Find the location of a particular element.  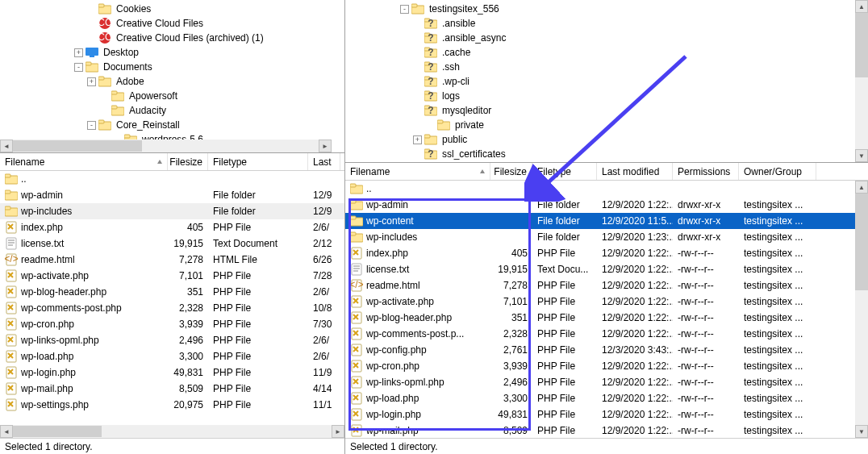

list-row: wp-login.php49,831PHP File12/9/2020 1:22… is located at coordinates (607, 414).